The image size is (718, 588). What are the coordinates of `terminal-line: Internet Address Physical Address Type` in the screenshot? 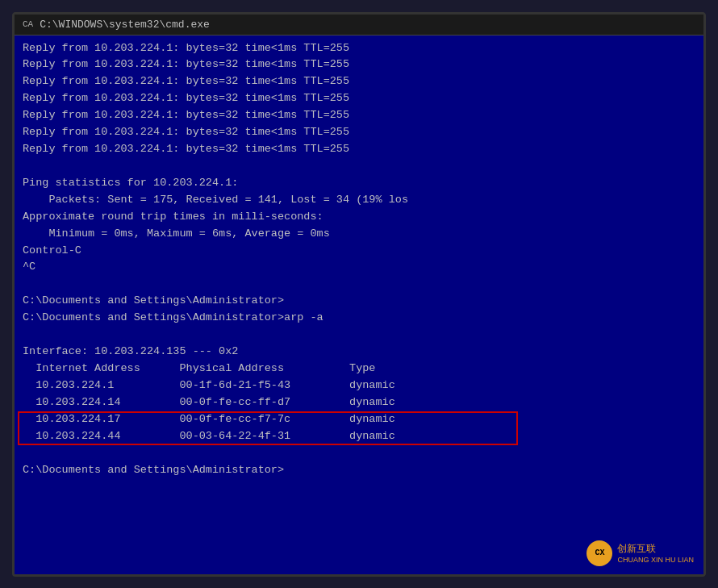 It's located at (359, 369).